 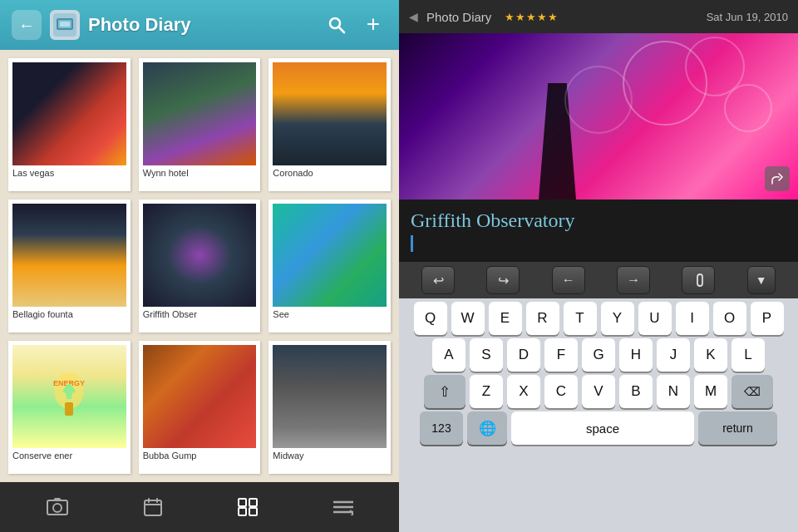 What do you see at coordinates (70, 255) in the screenshot?
I see `photo-thumb-bellagio` at bounding box center [70, 255].